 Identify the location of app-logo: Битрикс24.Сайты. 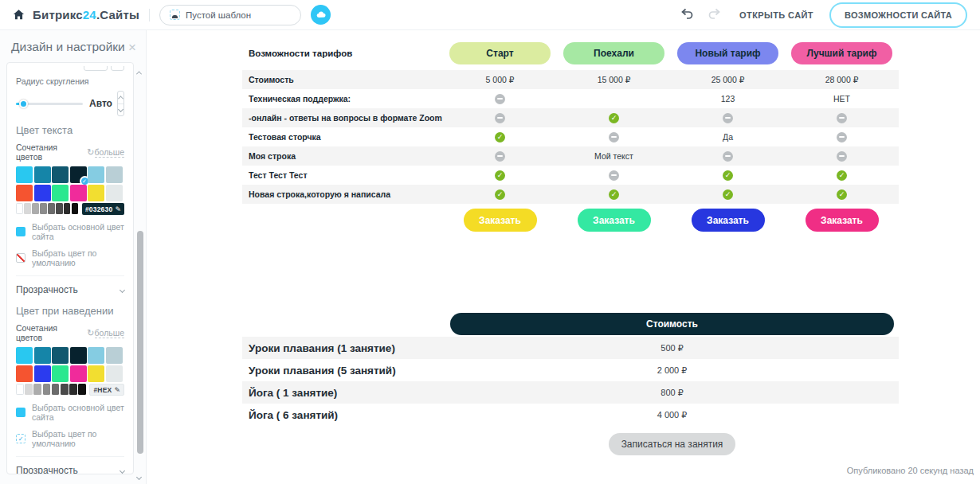
(86, 14).